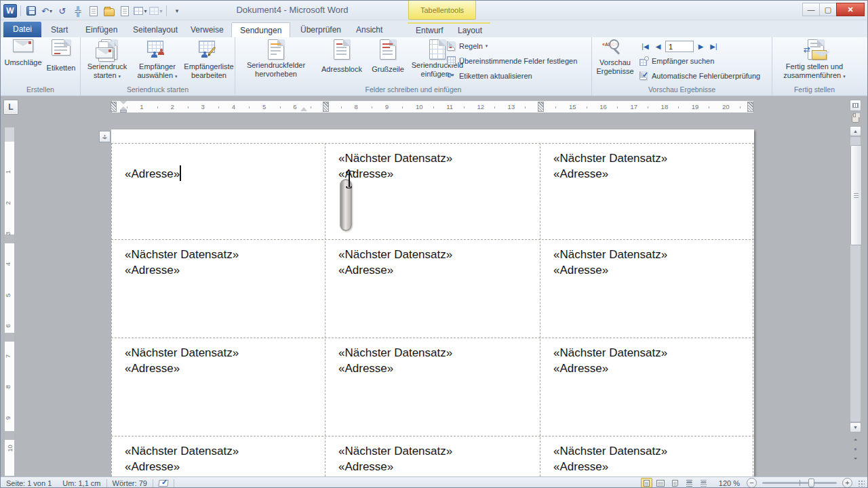 This screenshot has width=868, height=488. I want to click on draw-table-icon: ╬, so click(78, 11).